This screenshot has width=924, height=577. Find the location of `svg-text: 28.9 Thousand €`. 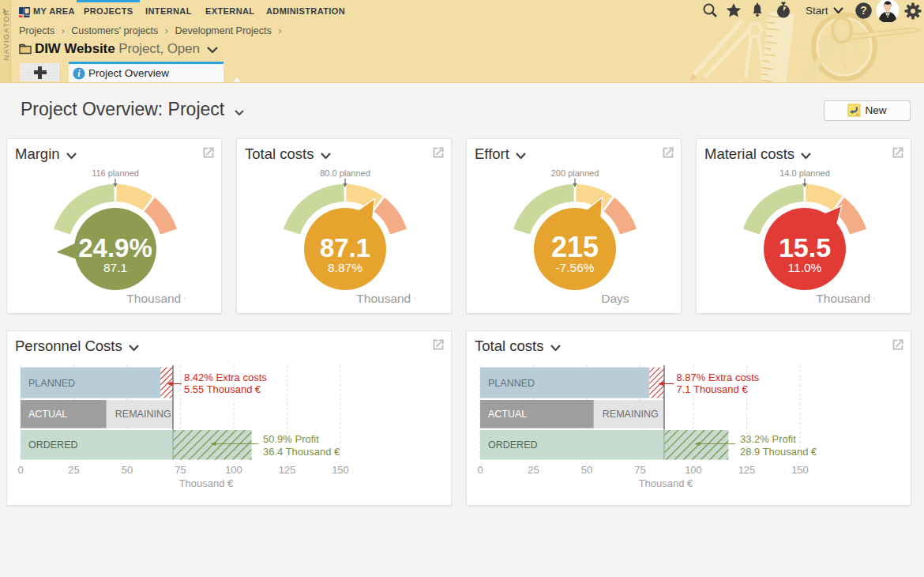

svg-text: 28.9 Thousand € is located at coordinates (779, 452).